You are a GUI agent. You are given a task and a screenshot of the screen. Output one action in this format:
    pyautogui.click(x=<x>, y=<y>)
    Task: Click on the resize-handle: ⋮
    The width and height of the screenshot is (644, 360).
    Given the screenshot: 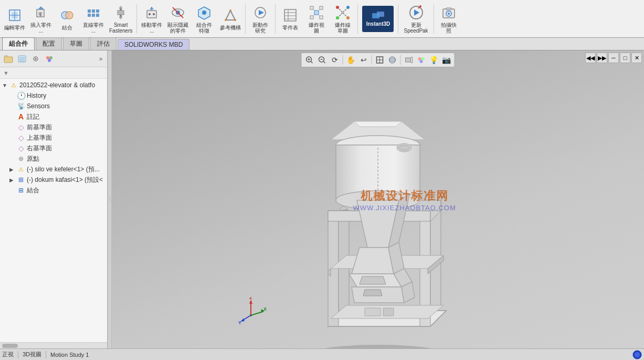 What is the action you would take?
    pyautogui.click(x=110, y=200)
    